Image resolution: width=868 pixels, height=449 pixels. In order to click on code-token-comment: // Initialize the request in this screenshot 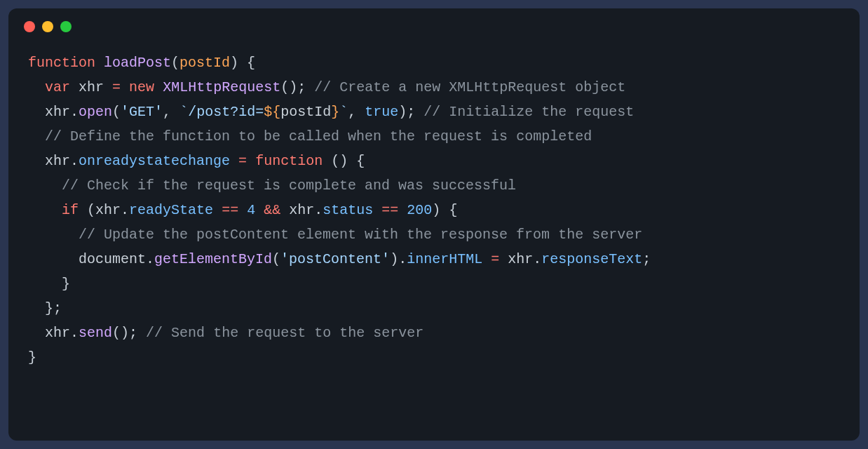, I will do `click(529, 112)`.